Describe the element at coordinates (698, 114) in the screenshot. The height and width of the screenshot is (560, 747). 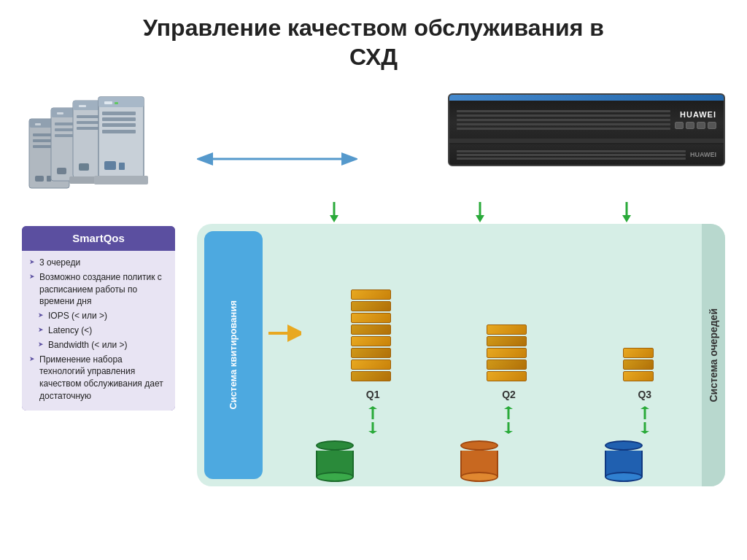
I see `appliance-brand: HUAWEI` at that location.